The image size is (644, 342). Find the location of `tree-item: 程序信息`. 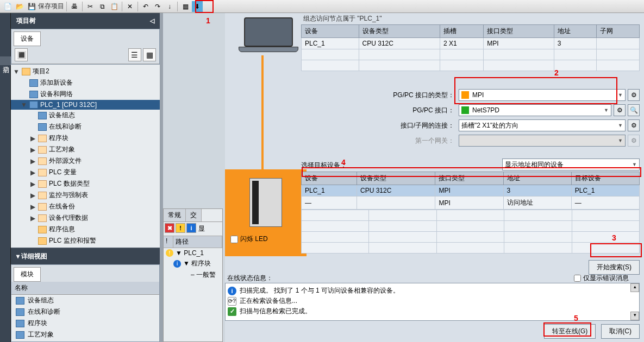

tree-item: 程序信息 is located at coordinates (85, 229).